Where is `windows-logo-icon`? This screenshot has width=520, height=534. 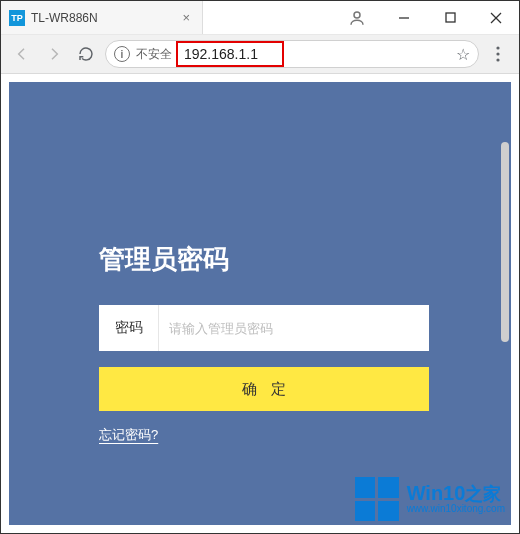 windows-logo-icon is located at coordinates (377, 499).